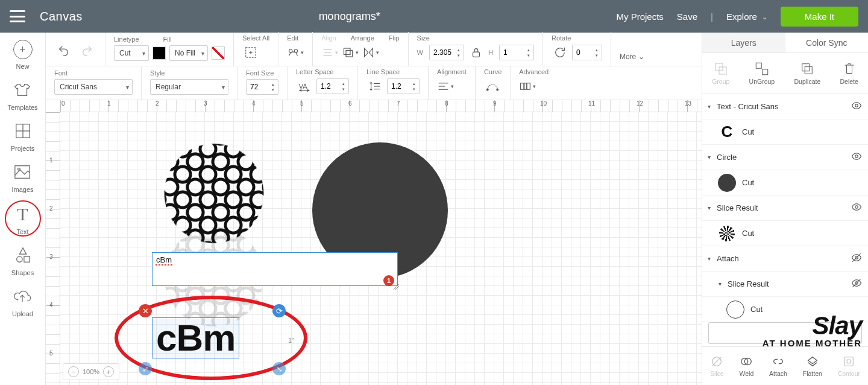 The height and width of the screenshot is (385, 868). What do you see at coordinates (350, 17) in the screenshot?
I see `project-title: monograms*` at bounding box center [350, 17].